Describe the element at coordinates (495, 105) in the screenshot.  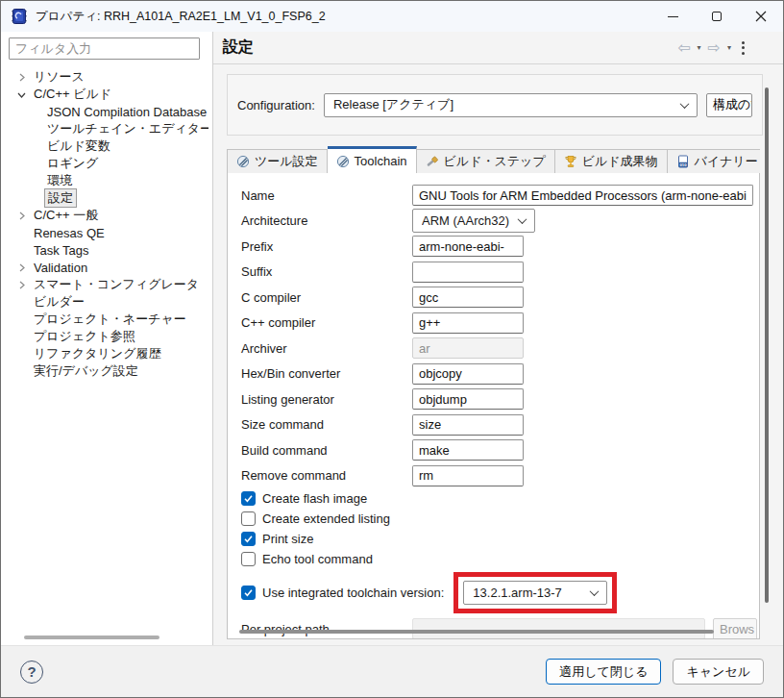
I see `configuration-group: Configuration: Release [アクティブ] 構成の管` at that location.